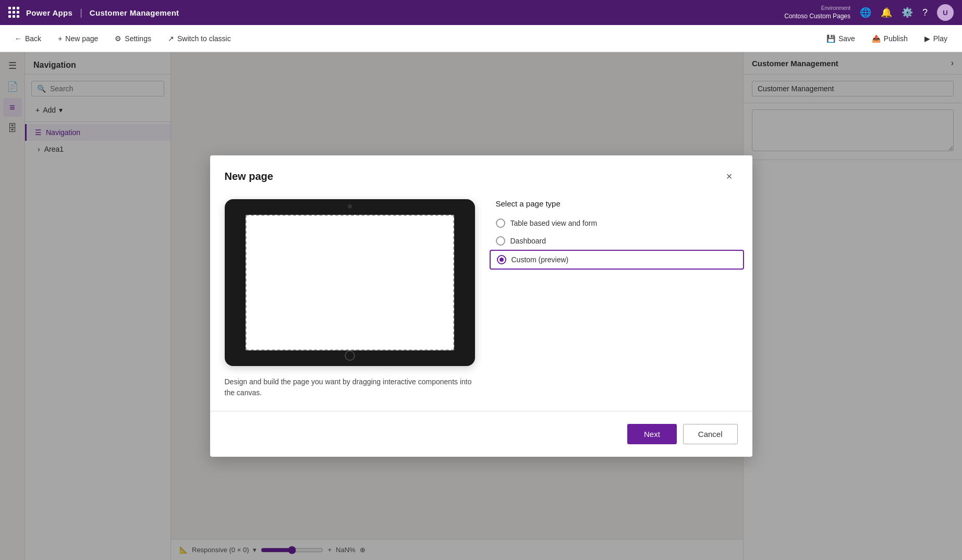  I want to click on publish-label: Publish, so click(896, 39).